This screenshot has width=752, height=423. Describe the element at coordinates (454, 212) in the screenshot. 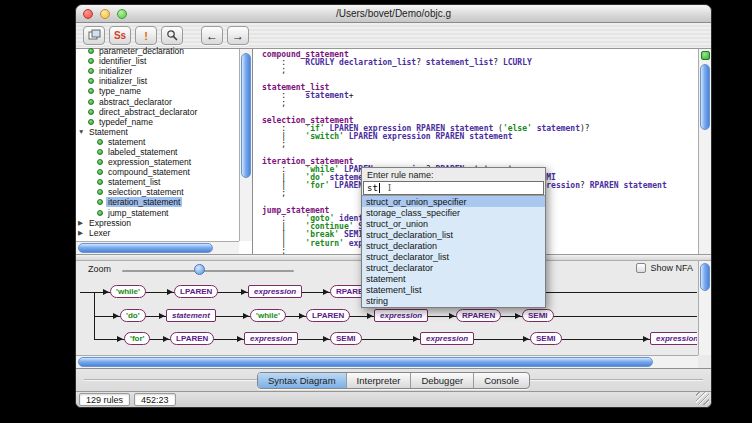

I see `completion-item-storage-class-specifier: storage_class_specifier` at that location.